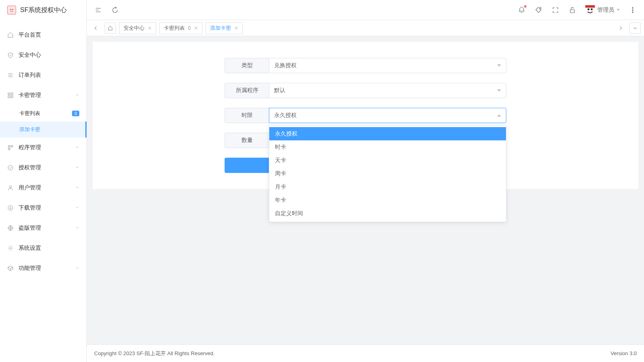 Image resolution: width=644 pixels, height=362 pixels. Describe the element at coordinates (499, 115) in the screenshot. I see `caret-up-icon` at that location.